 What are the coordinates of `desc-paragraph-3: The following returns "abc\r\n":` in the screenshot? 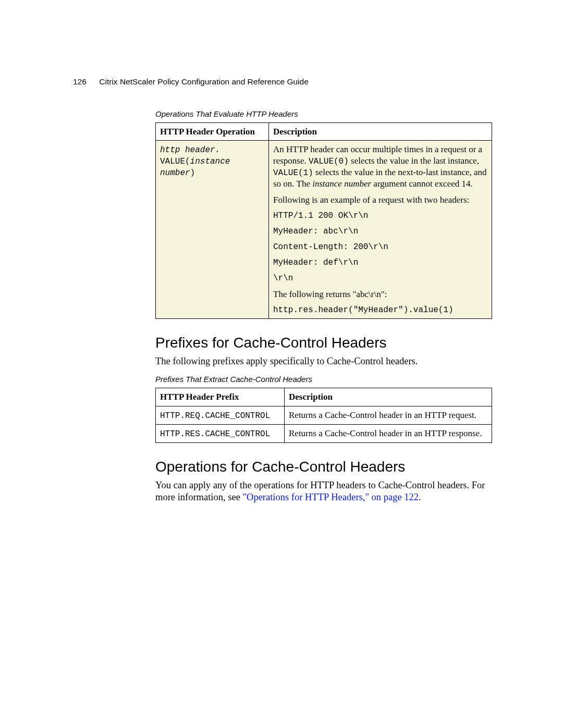 It's located at (381, 294).